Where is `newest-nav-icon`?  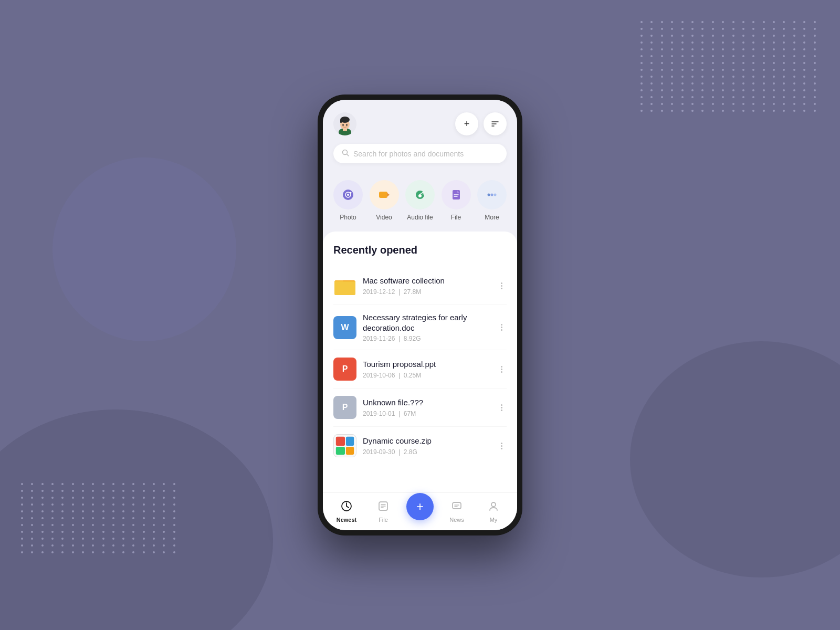
newest-nav-icon is located at coordinates (346, 507).